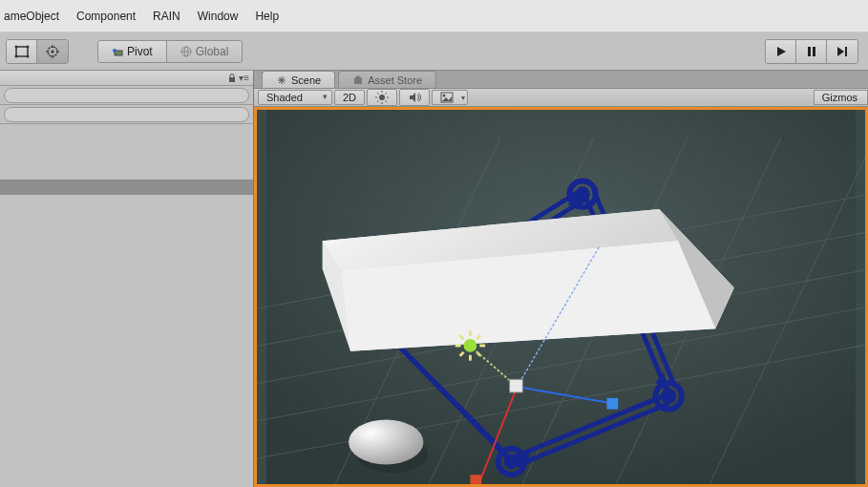 The width and height of the screenshot is (868, 487). Describe the element at coordinates (267, 16) in the screenshot. I see `menu-help: Help` at that location.